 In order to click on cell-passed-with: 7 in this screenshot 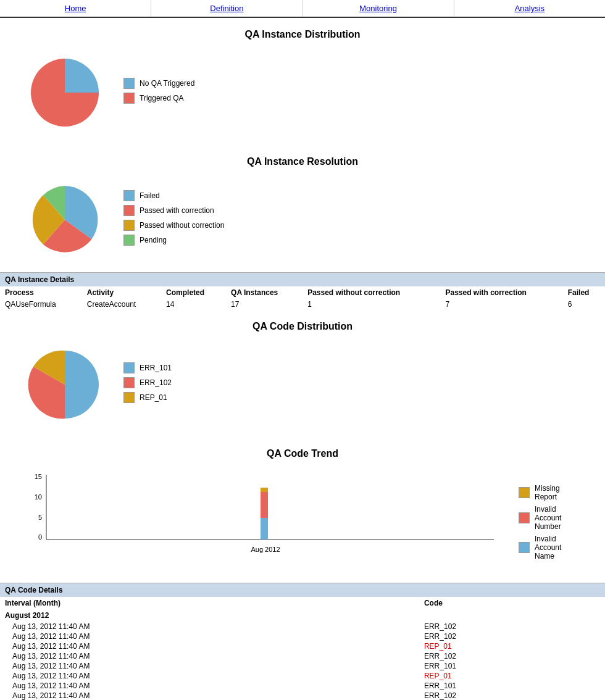, I will do `click(502, 304)`.